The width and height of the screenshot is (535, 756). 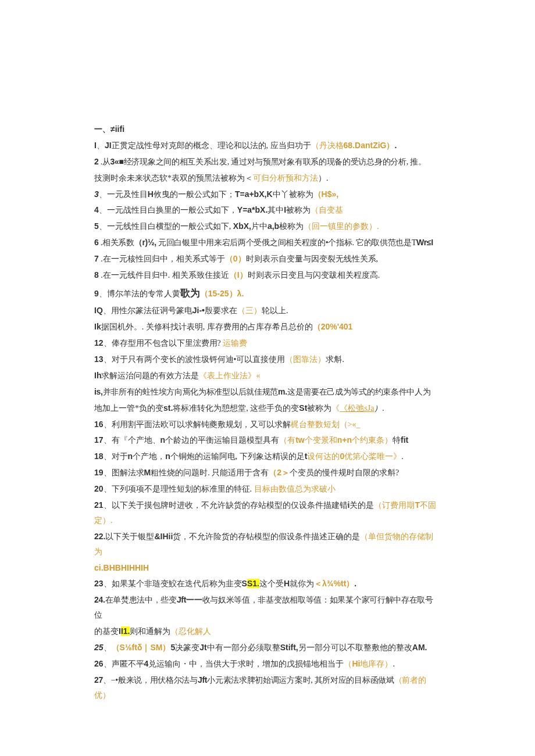 What do you see at coordinates (268, 648) in the screenshot?
I see `list-item: 25、（S⅛ftδ｜SM）5决篆变Jt中有一部分必须取整Stift,另一部分可以…` at bounding box center [268, 648].